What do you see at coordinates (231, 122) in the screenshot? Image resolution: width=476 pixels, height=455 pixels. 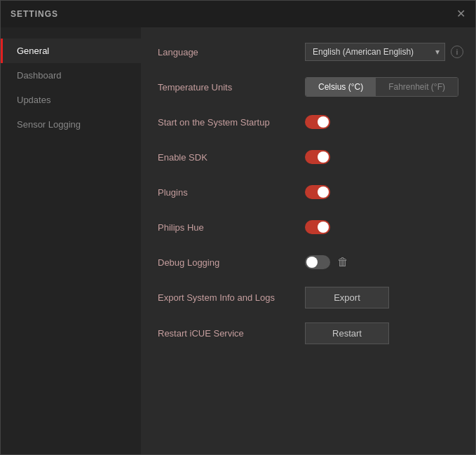 I see `startup-label: Start on the System Startup` at bounding box center [231, 122].